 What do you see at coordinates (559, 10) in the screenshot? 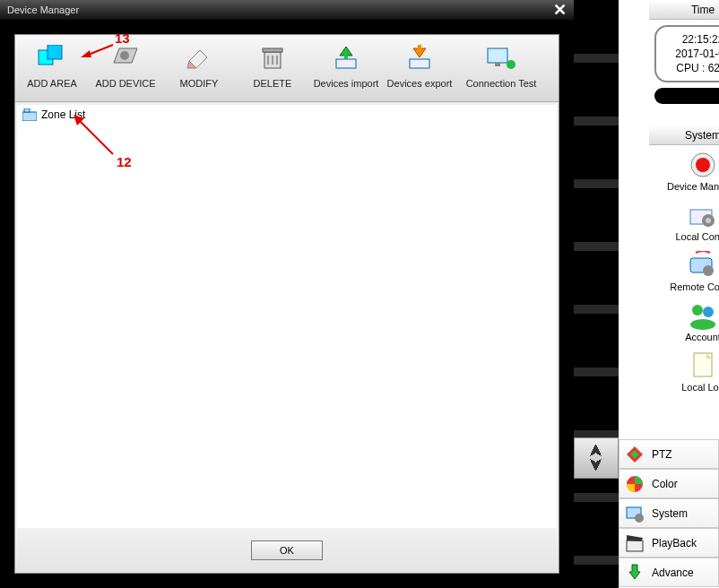
I see `close-icon: ✕` at bounding box center [559, 10].